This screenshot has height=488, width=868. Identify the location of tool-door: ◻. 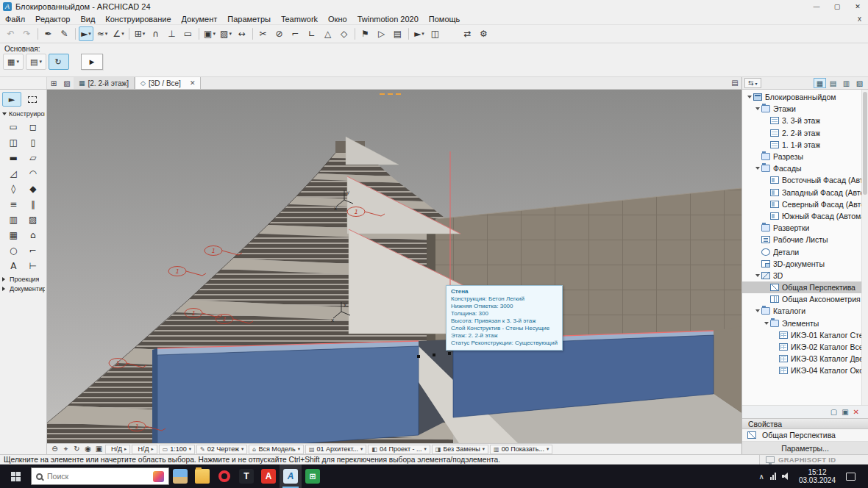
(34, 126).